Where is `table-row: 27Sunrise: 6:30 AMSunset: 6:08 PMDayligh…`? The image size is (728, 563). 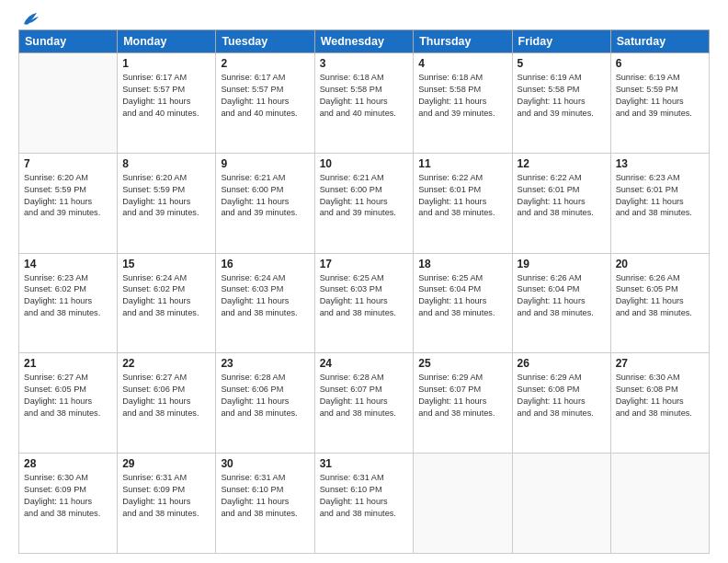
table-row: 27Sunrise: 6:30 AMSunset: 6:08 PMDayligh… is located at coordinates (660, 403).